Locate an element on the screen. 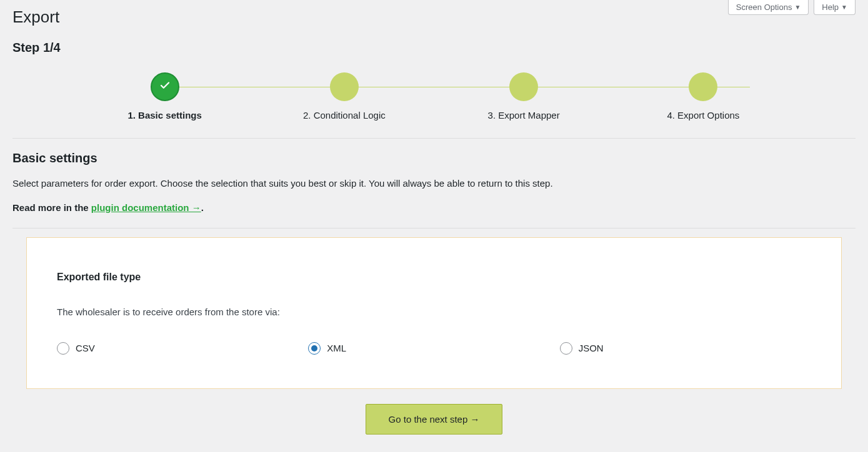 The image size is (868, 452). radio-csv is located at coordinates (63, 348).